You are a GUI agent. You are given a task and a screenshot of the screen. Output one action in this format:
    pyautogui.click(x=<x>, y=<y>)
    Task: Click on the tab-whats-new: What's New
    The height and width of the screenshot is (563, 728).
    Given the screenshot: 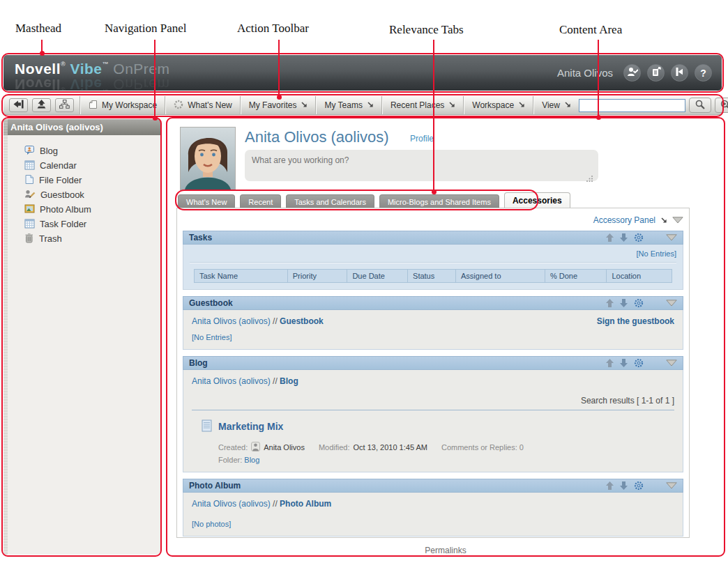 What is the action you would take?
    pyautogui.click(x=206, y=201)
    